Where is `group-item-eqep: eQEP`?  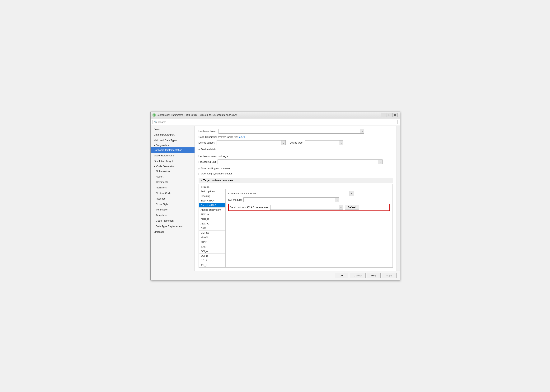 group-item-eqep: eQEP is located at coordinates (212, 247).